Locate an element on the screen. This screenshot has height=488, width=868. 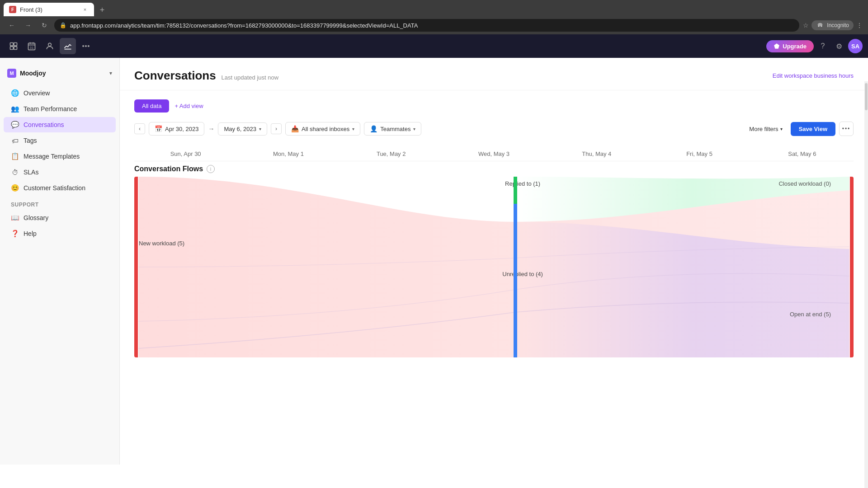
sidebar-item-tags: 🏷 Tags is located at coordinates (60, 141).